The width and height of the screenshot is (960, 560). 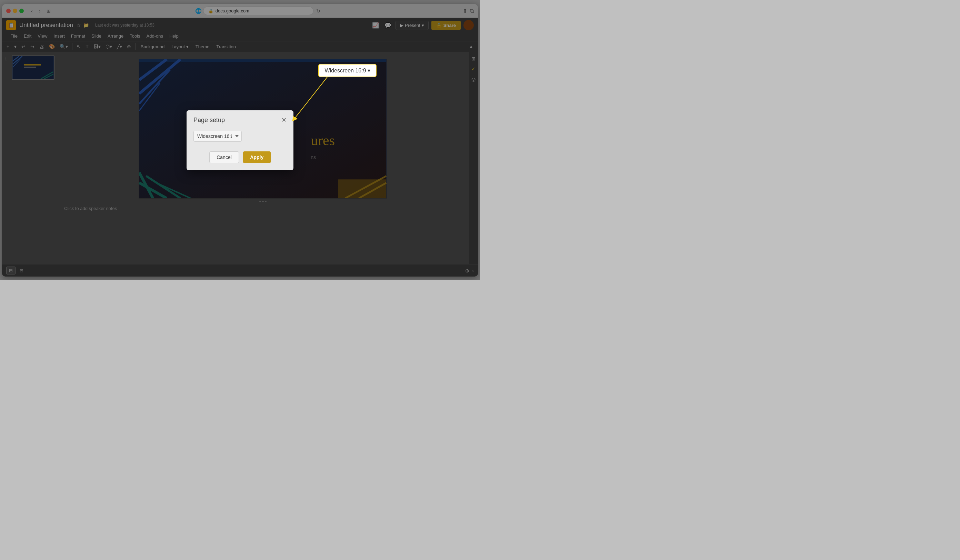 I want to click on dialog-body: Standard 4:3 Widescreen 16:9 Widescreen …, so click(x=240, y=138).